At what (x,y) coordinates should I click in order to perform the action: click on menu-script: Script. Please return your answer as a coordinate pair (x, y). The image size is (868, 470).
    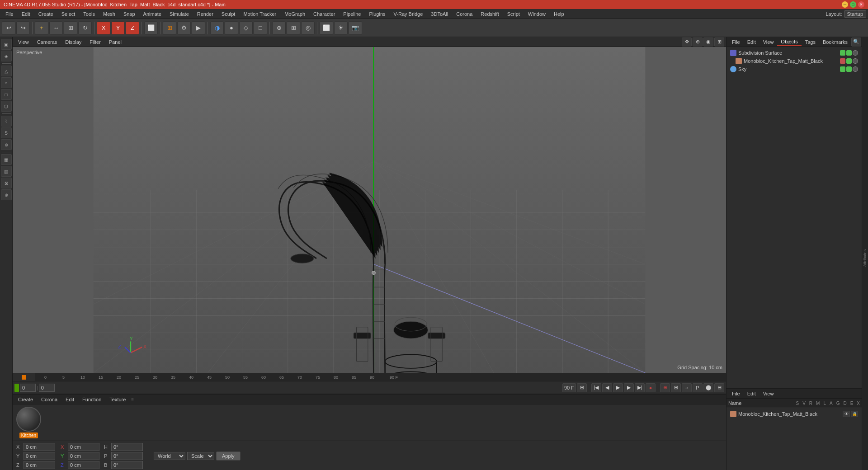
    Looking at the image, I should click on (514, 14).